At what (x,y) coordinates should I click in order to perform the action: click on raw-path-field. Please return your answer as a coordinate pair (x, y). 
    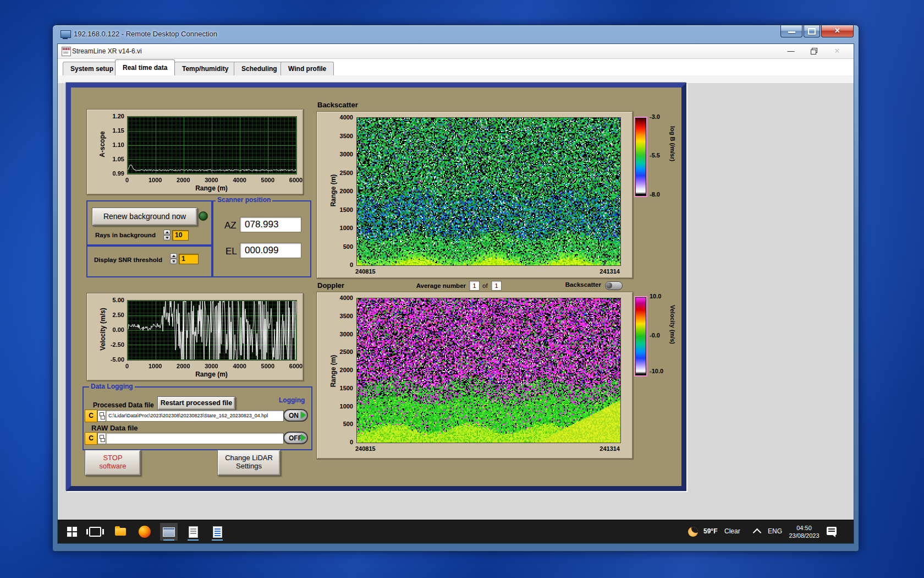
    Looking at the image, I should click on (195, 438).